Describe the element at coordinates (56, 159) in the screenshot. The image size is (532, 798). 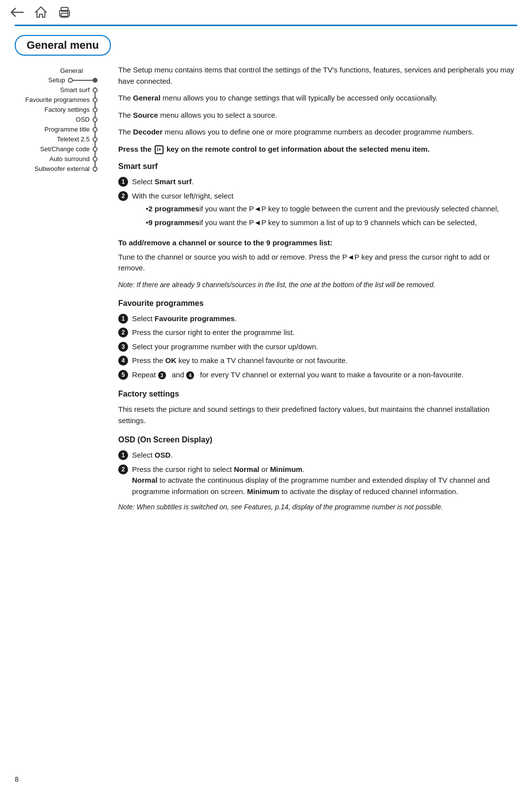
I see `menu-item-row-autosurround: Auto surround` at that location.